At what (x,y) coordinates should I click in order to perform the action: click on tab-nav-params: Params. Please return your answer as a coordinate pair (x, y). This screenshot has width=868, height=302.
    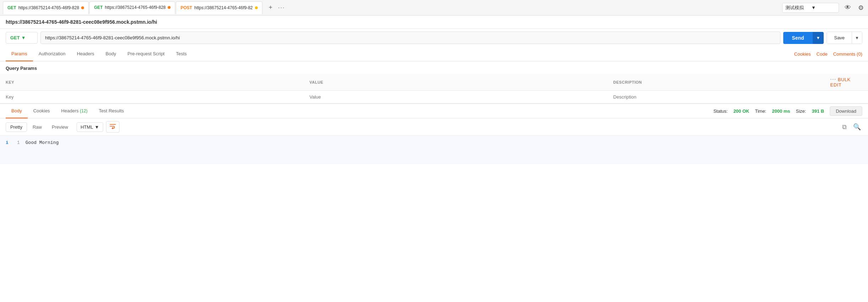
    Looking at the image, I should click on (19, 54).